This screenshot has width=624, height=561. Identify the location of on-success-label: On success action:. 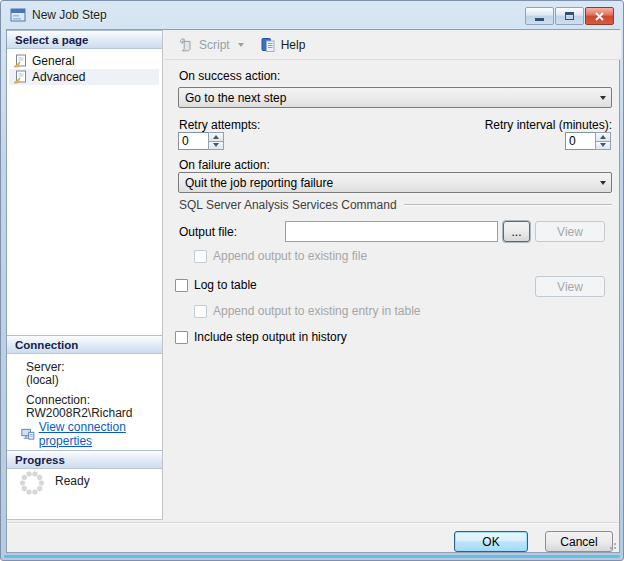
(230, 76).